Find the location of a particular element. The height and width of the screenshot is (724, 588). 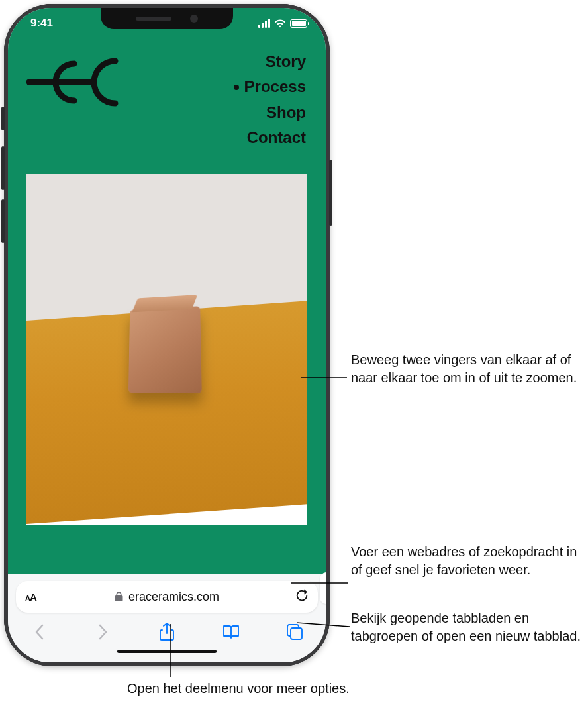

back-button is located at coordinates (39, 632).